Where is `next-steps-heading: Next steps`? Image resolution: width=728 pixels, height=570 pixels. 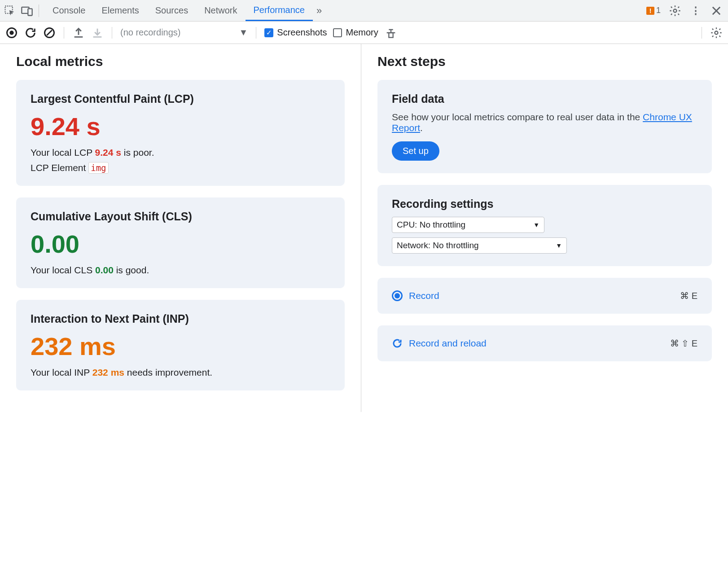
next-steps-heading: Next steps is located at coordinates (545, 61).